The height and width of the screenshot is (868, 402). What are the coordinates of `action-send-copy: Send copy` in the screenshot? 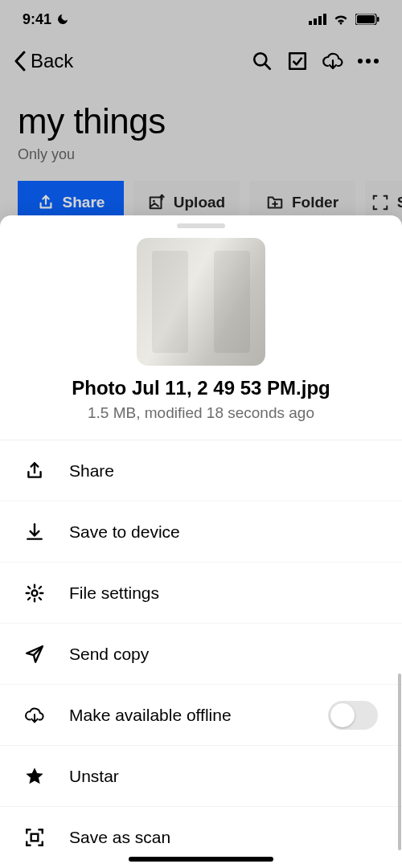 It's located at (201, 654).